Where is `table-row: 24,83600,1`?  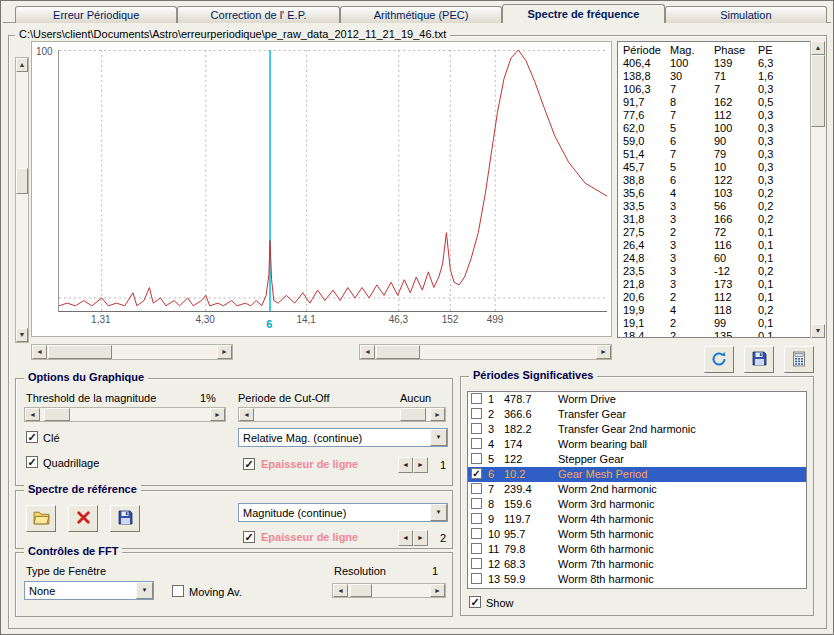 table-row: 24,83600,1 is located at coordinates (714, 258).